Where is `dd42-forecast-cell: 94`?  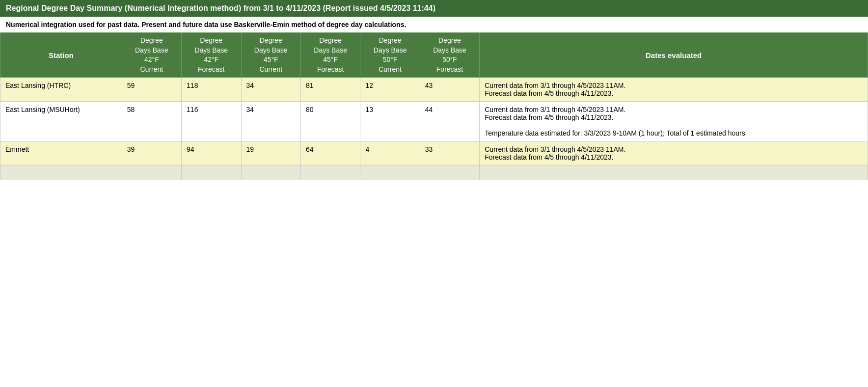
dd42-forecast-cell: 94 is located at coordinates (211, 153).